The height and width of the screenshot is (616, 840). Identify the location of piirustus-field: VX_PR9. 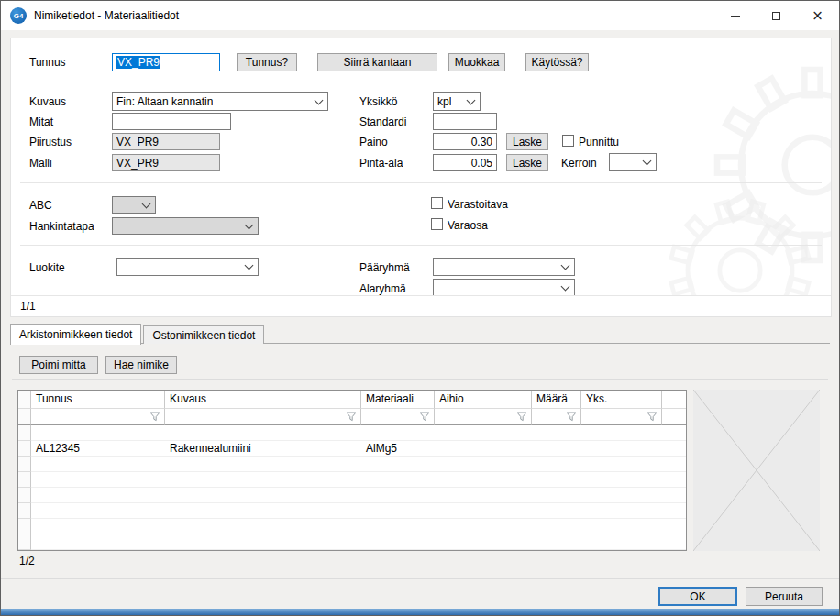
(166, 141).